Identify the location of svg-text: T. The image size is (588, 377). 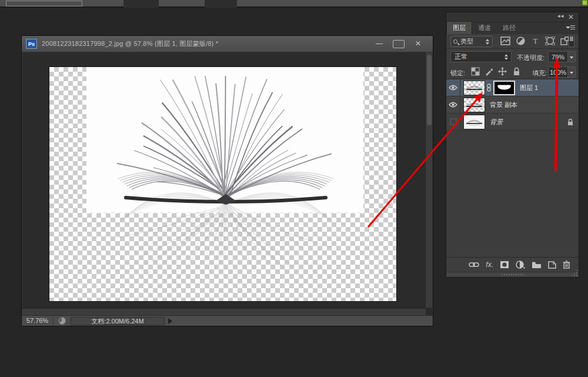
(536, 41).